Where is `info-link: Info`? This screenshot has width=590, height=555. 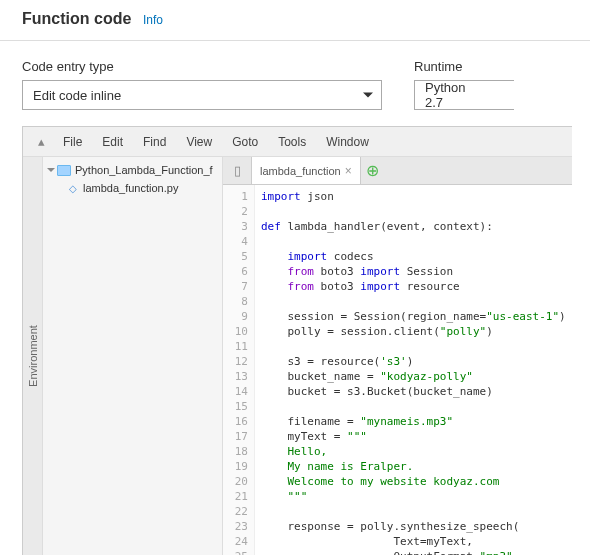 info-link: Info is located at coordinates (153, 20).